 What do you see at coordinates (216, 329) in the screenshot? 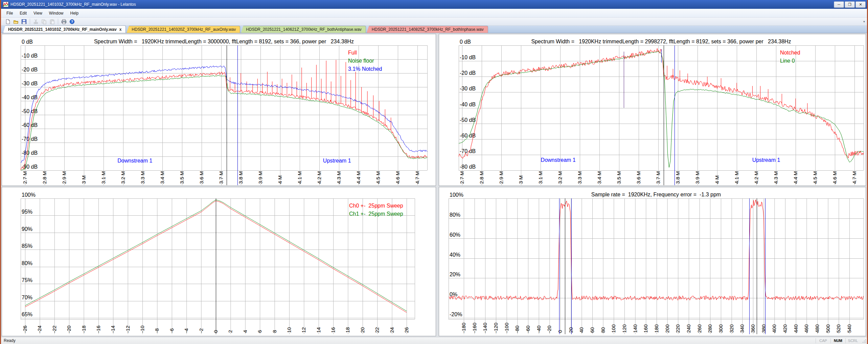
I see `x-axis-labels: -26-24-22-20-18-16-14-12-10-8-6-4-202468…` at bounding box center [216, 329].